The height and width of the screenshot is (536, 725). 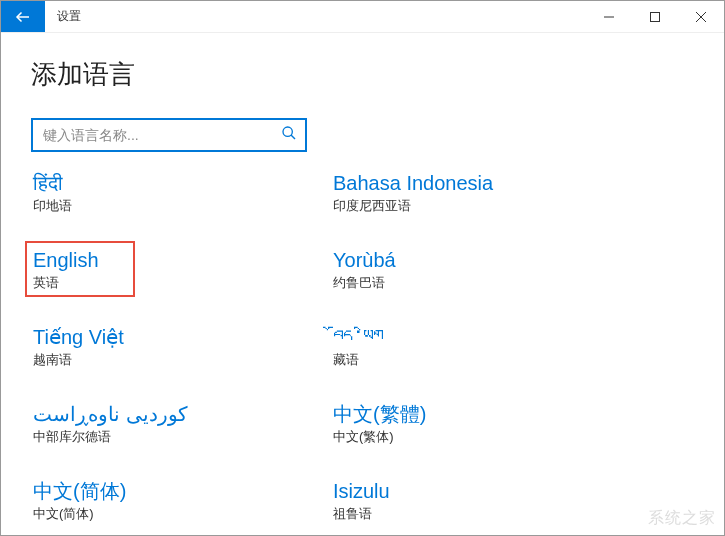 What do you see at coordinates (362, 17) in the screenshot?
I see `titlebar: 设置` at bounding box center [362, 17].